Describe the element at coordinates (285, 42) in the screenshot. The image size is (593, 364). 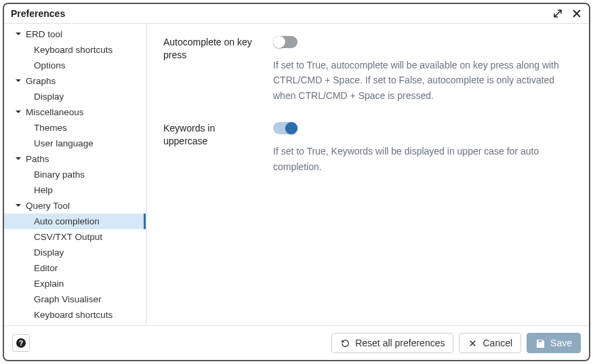
I see `autocomplete-toggle` at that location.